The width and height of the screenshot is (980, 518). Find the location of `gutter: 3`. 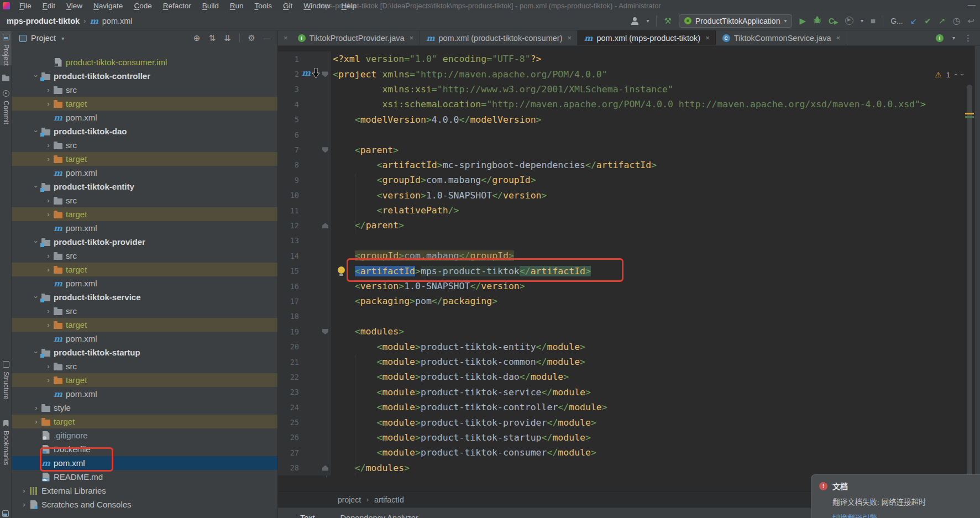

gutter: 3 is located at coordinates (304, 90).